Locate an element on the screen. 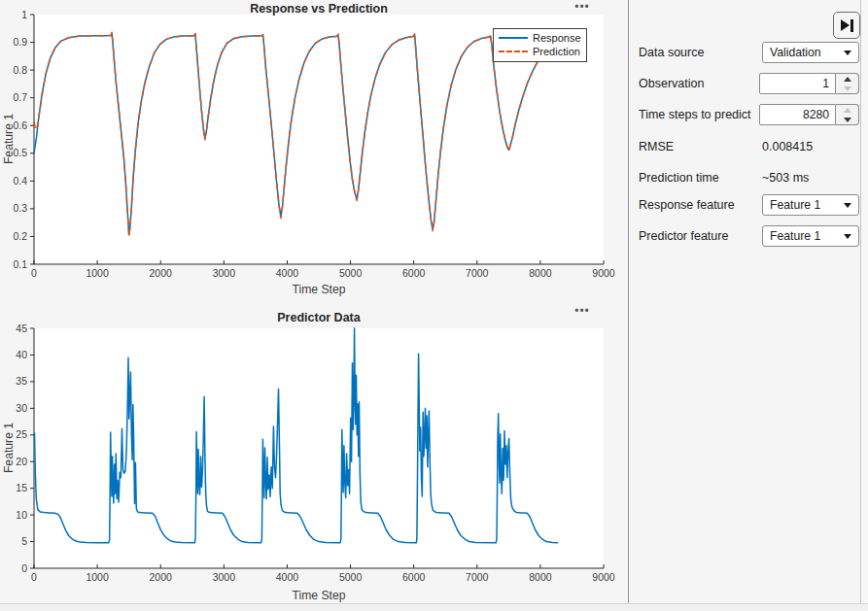 The width and height of the screenshot is (868, 611). legend-entry-prediction: Prediction is located at coordinates (540, 51).